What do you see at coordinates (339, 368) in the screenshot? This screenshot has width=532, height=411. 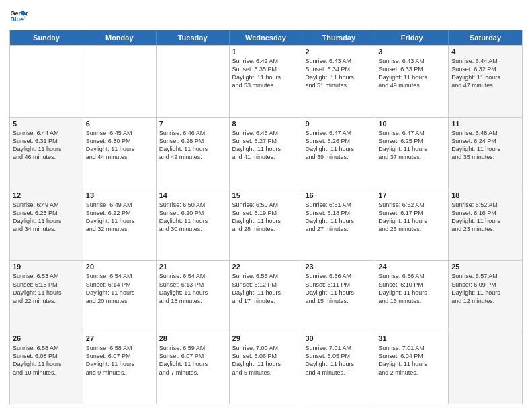 I see `calendar-cell: 30Sunrise: 7:01 AM Sunset: 6:05 PM Dayli…` at bounding box center [339, 368].